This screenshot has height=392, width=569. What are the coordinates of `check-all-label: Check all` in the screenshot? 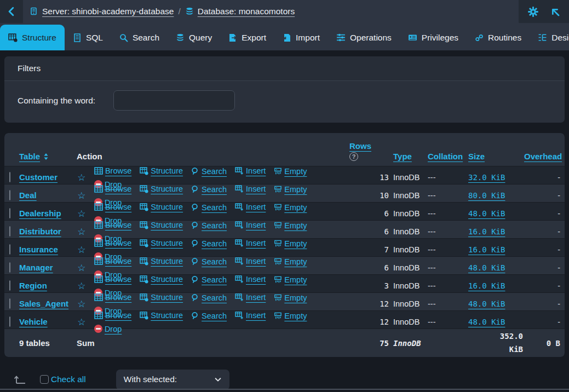 It's located at (68, 379).